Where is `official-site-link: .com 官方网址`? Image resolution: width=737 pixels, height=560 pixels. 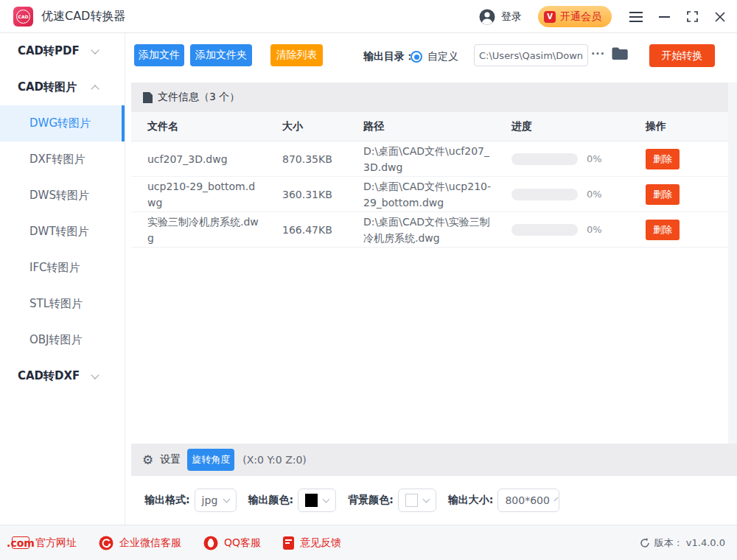 official-site-link: .com 官方网址 is located at coordinates (44, 543).